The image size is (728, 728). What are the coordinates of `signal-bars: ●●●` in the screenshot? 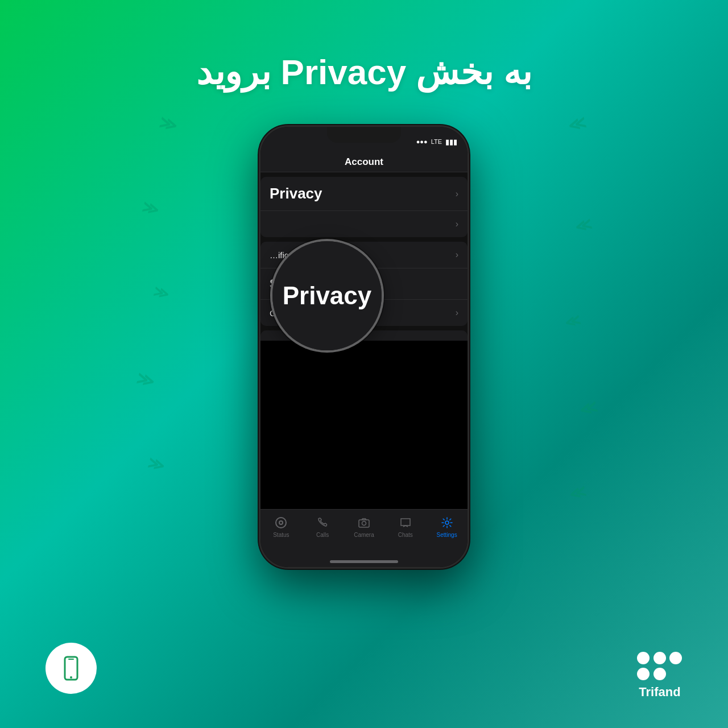 It's located at (422, 142).